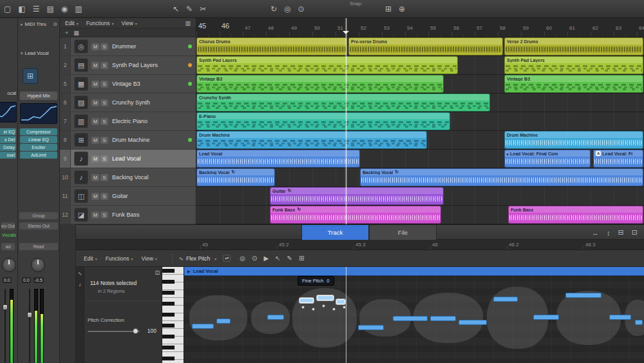 Image resolution: width=644 pixels, height=363 pixels. Describe the element at coordinates (388, 9) in the screenshot. I see `grid-icon` at that location.